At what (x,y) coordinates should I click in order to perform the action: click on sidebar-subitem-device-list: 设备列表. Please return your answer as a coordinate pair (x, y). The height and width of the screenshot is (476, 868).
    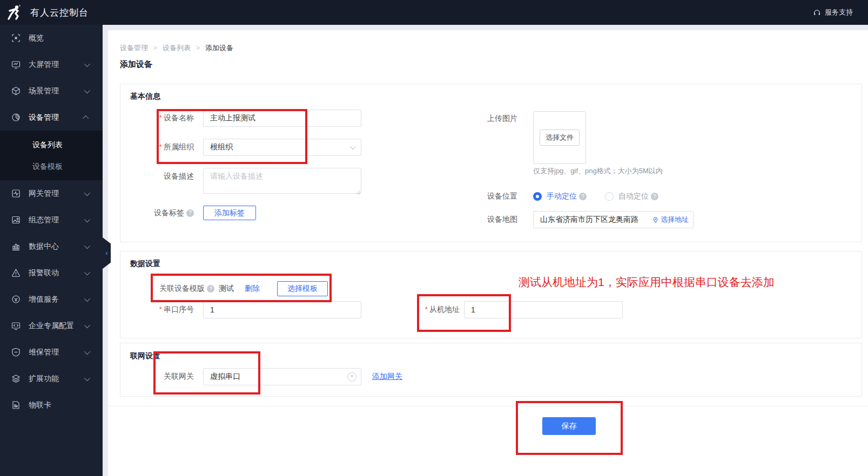
    Looking at the image, I should click on (51, 145).